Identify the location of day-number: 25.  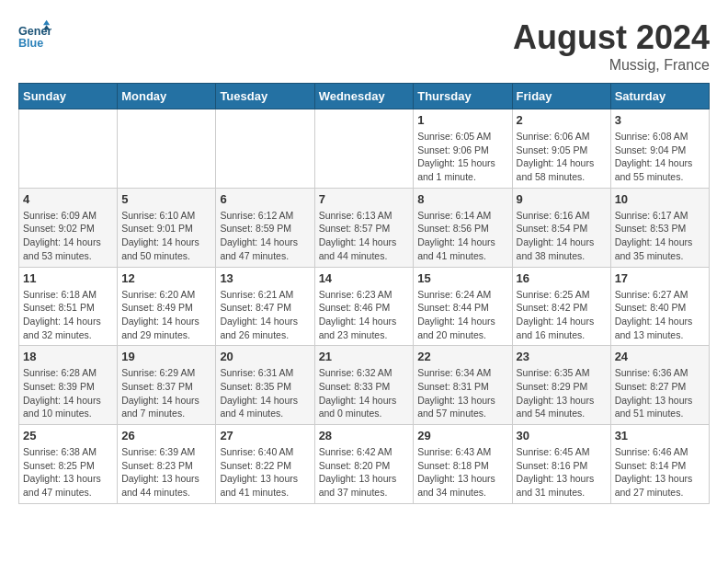
(68, 436).